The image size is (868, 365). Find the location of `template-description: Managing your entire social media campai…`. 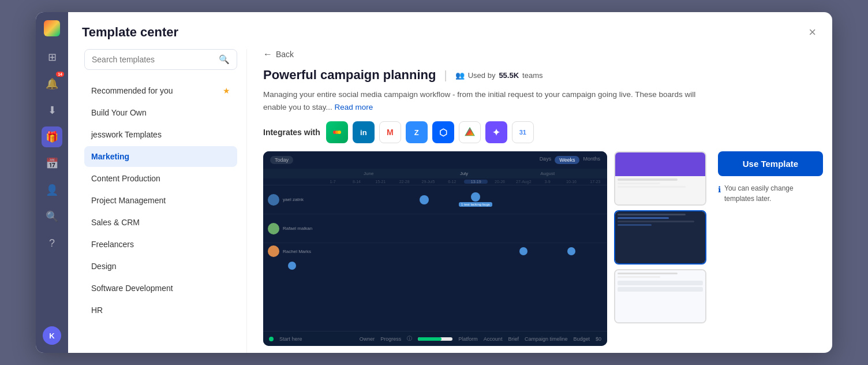

template-description: Managing your entire social media campai… is located at coordinates (488, 100).